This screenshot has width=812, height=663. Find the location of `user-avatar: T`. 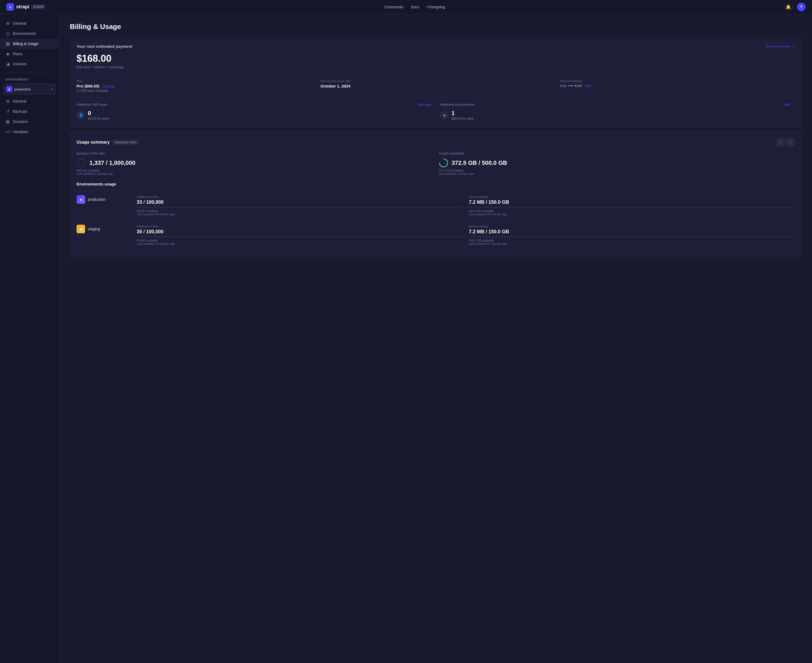

user-avatar: T is located at coordinates (801, 7).